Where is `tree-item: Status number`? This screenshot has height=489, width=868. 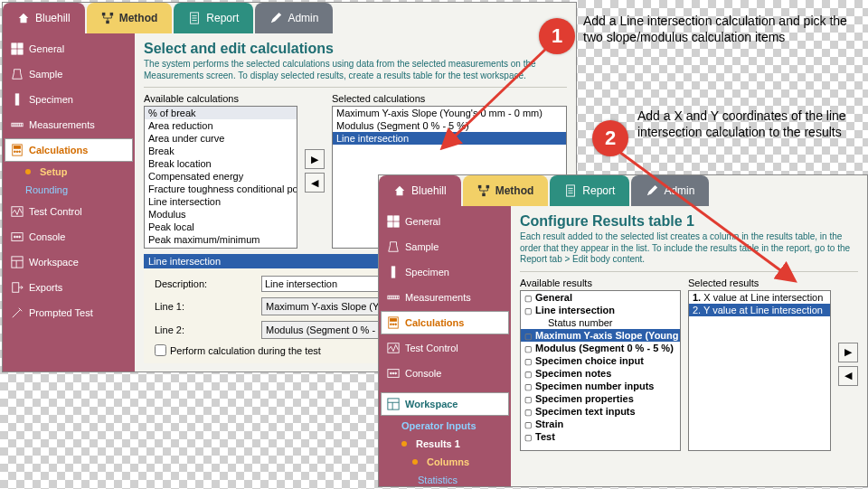
tree-item: Status number is located at coordinates (600, 323).